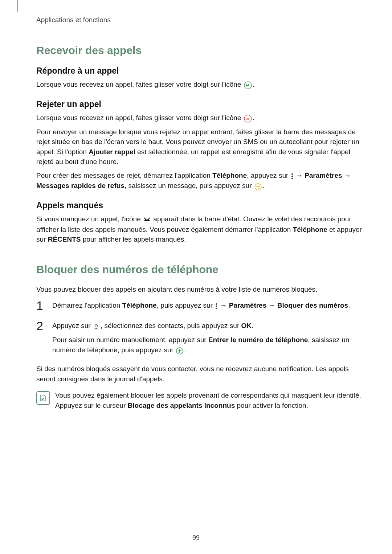 The height and width of the screenshot is (554, 392). What do you see at coordinates (201, 329) in the screenshot?
I see `steps-list: 1 Démarrez l'application Téléphone, puis…` at bounding box center [201, 329].